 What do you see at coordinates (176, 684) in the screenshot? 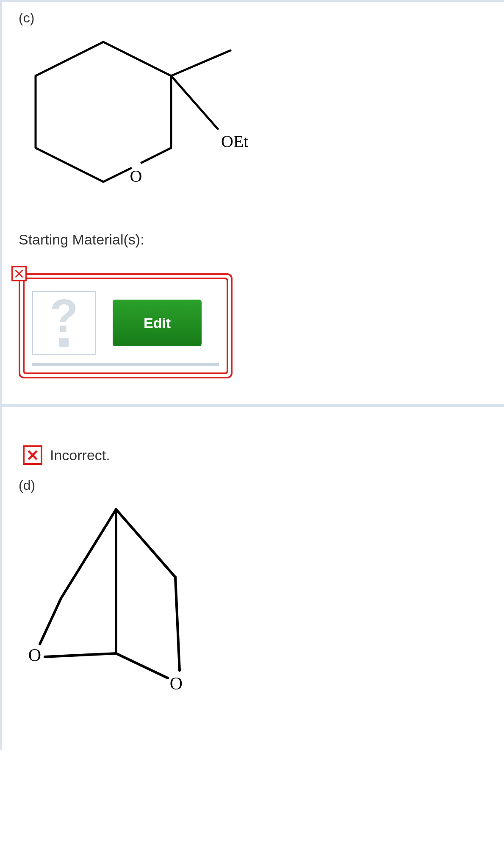
I see `atom-label-o-right: O` at bounding box center [176, 684].